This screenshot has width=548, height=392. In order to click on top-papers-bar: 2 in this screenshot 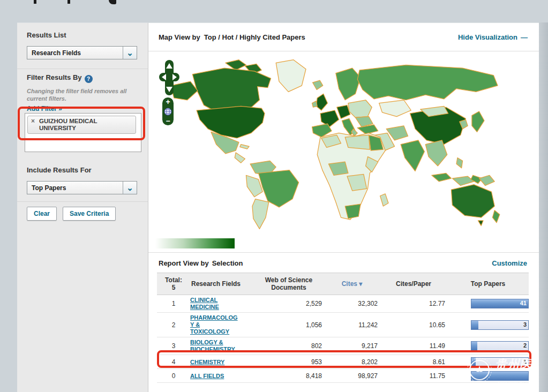, I will do `click(500, 346)`.